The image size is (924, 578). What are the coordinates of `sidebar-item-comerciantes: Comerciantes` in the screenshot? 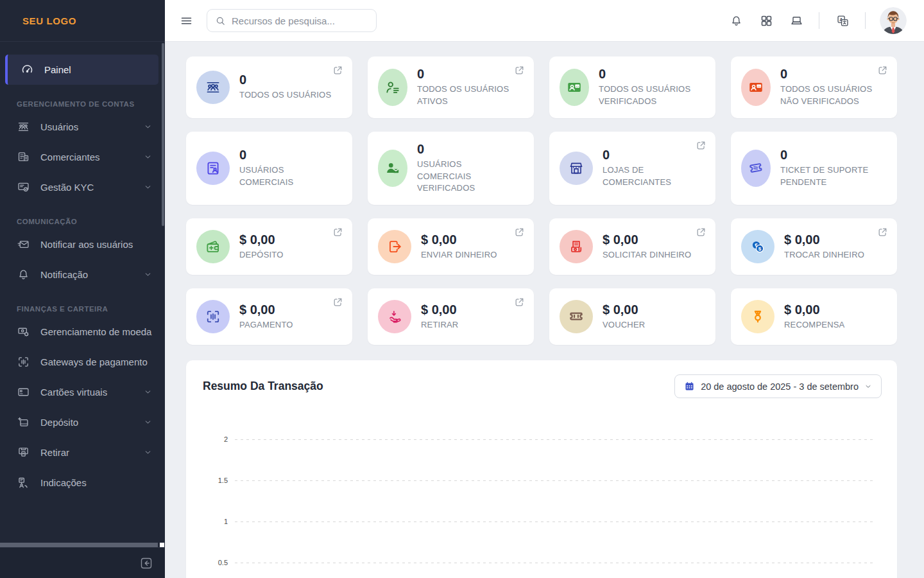 It's located at (82, 157).